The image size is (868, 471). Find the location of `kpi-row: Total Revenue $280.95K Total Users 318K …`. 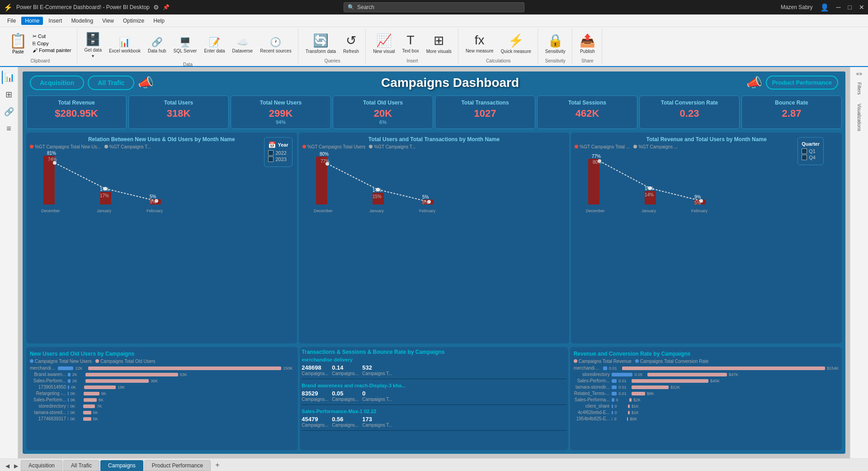

kpi-row: Total Revenue $280.95K Total Users 318K … is located at coordinates (434, 112).